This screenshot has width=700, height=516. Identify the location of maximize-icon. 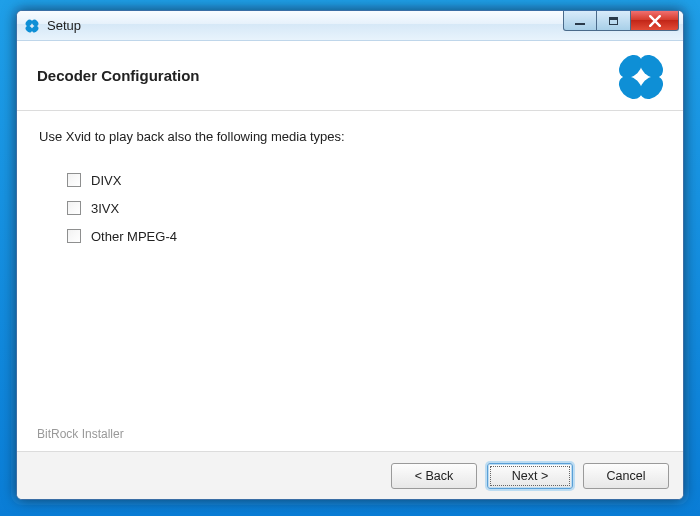
(614, 21).